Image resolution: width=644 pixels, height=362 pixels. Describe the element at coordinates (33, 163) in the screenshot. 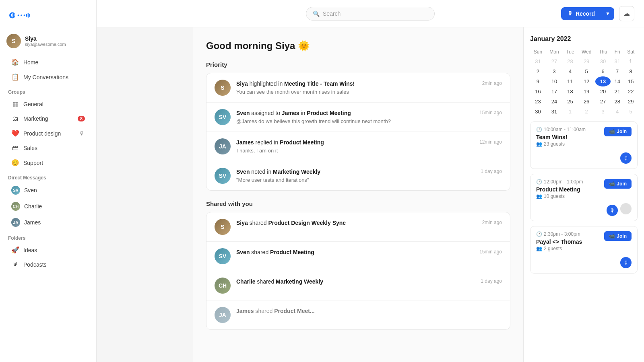

I see `sidebar-item-label: Support` at that location.